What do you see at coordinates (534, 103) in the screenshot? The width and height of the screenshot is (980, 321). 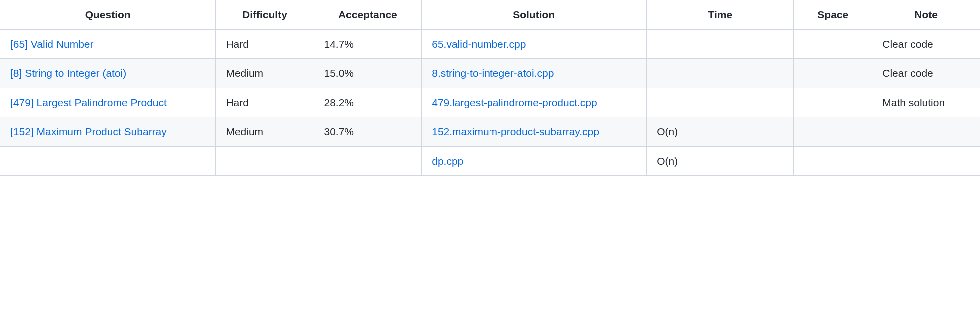 I see `cell-solution: 479.largest-palindrome-product.cpp` at bounding box center [534, 103].